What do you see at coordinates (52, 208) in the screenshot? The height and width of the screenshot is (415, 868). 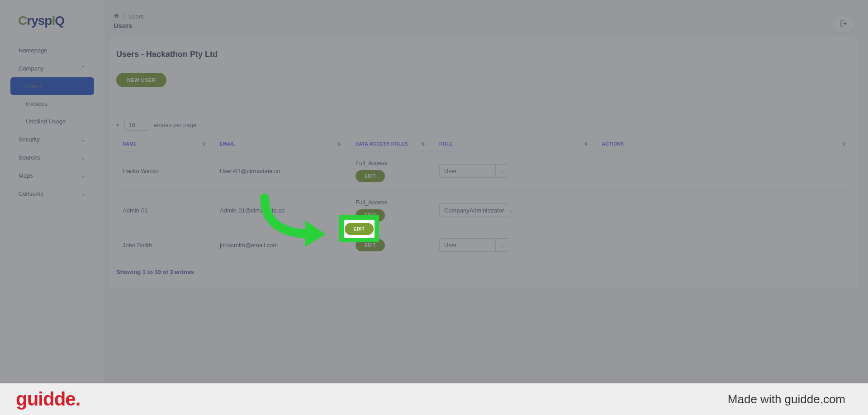 I see `sidebar: CryspIQ Homepage Company Users Invoices …` at bounding box center [52, 208].